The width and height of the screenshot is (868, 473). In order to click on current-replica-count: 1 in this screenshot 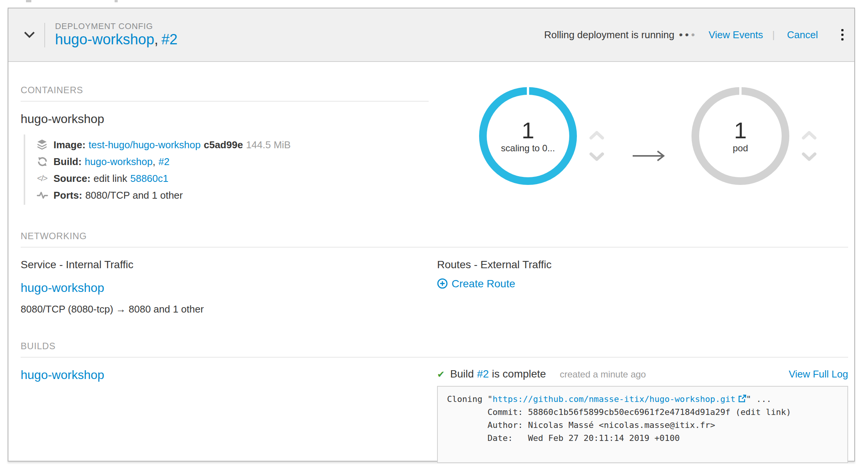, I will do `click(528, 131)`.